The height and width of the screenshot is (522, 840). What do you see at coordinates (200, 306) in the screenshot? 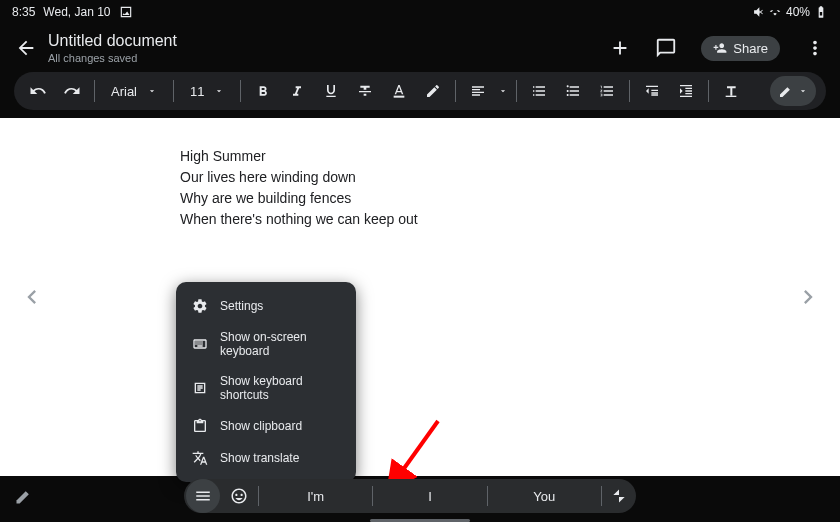
I see `gear-icon` at bounding box center [200, 306].